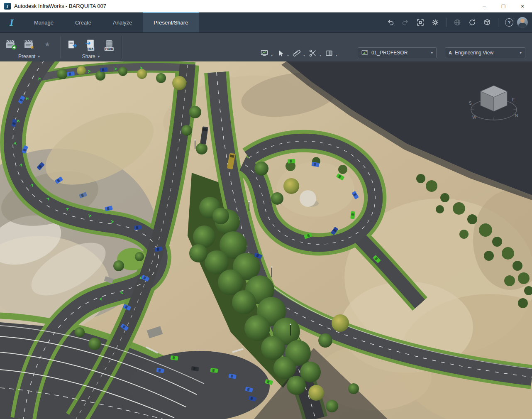  What do you see at coordinates (39, 56) in the screenshot?
I see `present-dropdown-chevron-icon: ▾` at bounding box center [39, 56].